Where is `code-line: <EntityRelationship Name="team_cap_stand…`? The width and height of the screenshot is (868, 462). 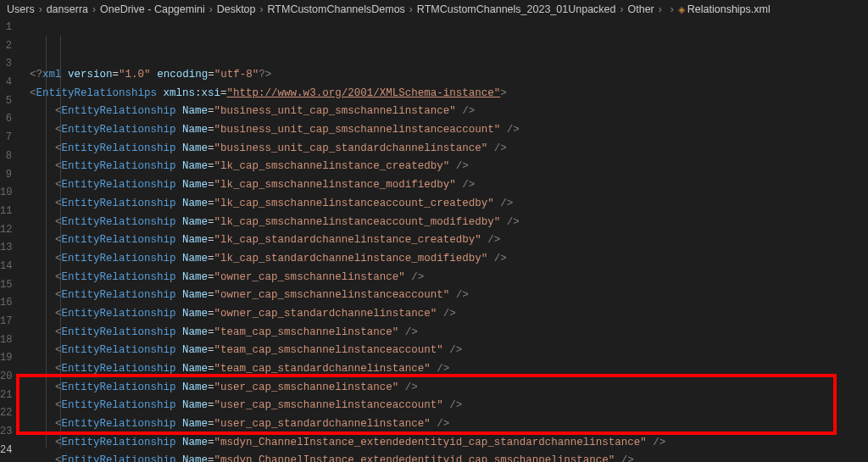 code-line: <EntityRelationship Name="team_cap_stand… is located at coordinates (442, 370).